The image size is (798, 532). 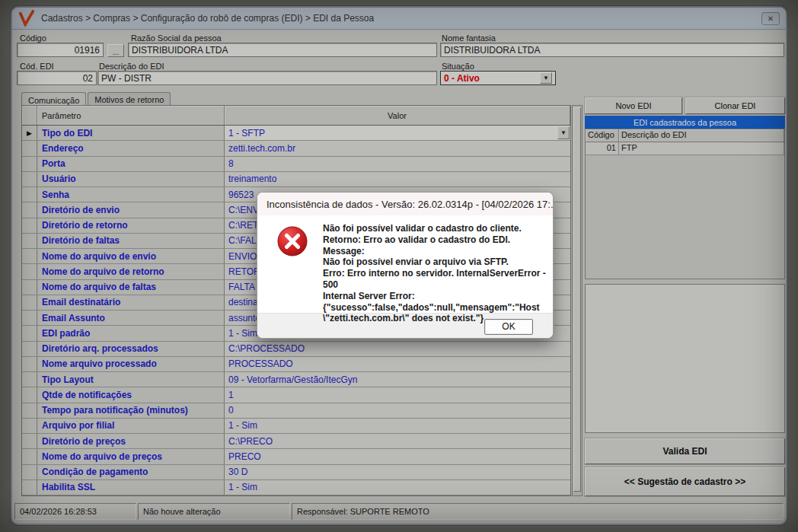 What do you see at coordinates (131, 303) in the screenshot?
I see `param-name: Email destinatário` at bounding box center [131, 303].